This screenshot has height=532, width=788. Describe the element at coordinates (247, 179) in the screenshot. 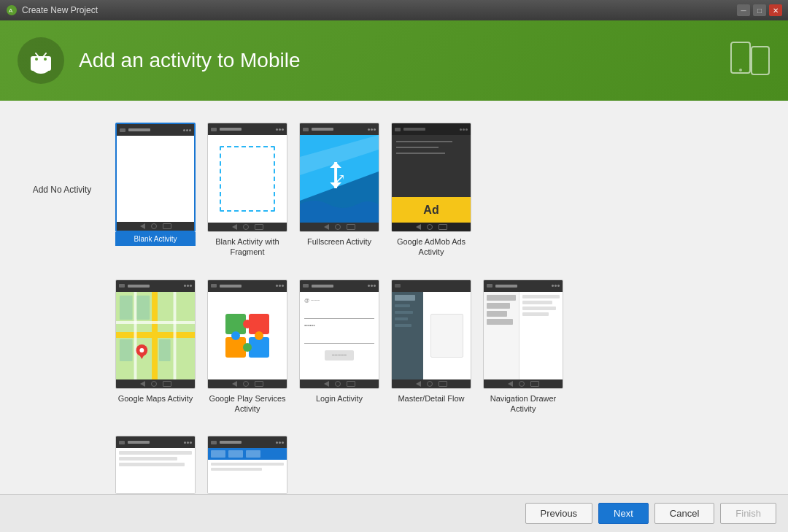

I see `fragment-dashed-box` at that location.